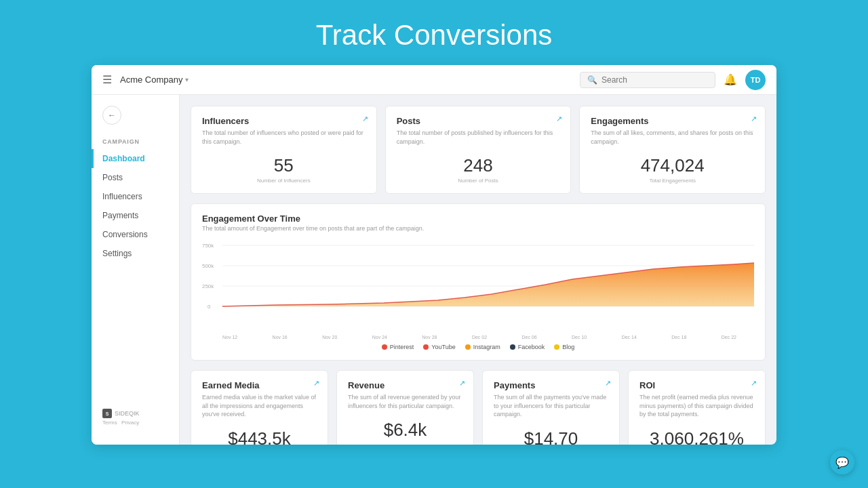 This screenshot has height=488, width=868. Describe the element at coordinates (208, 245) in the screenshot. I see `svg-text: 750k` at that location.